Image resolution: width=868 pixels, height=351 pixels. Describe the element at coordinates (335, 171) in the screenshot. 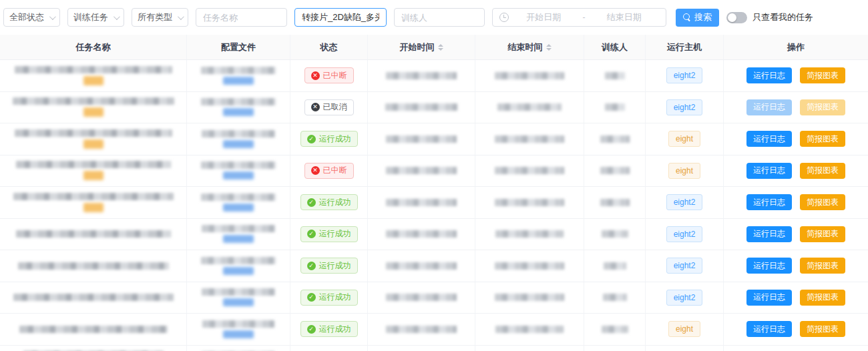

I see `status-label: 已中断` at that location.